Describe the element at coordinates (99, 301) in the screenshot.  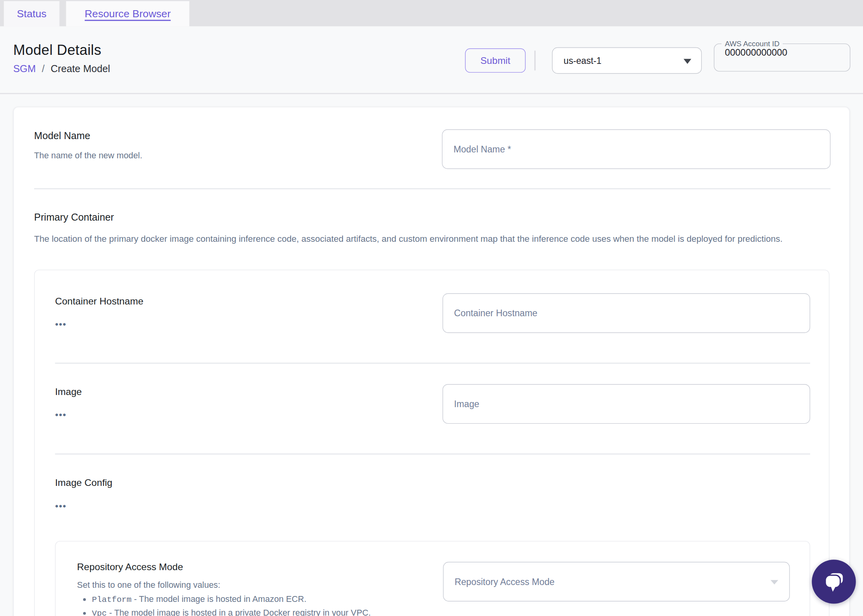
I see `container-hostname-label: Container Hostname` at that location.